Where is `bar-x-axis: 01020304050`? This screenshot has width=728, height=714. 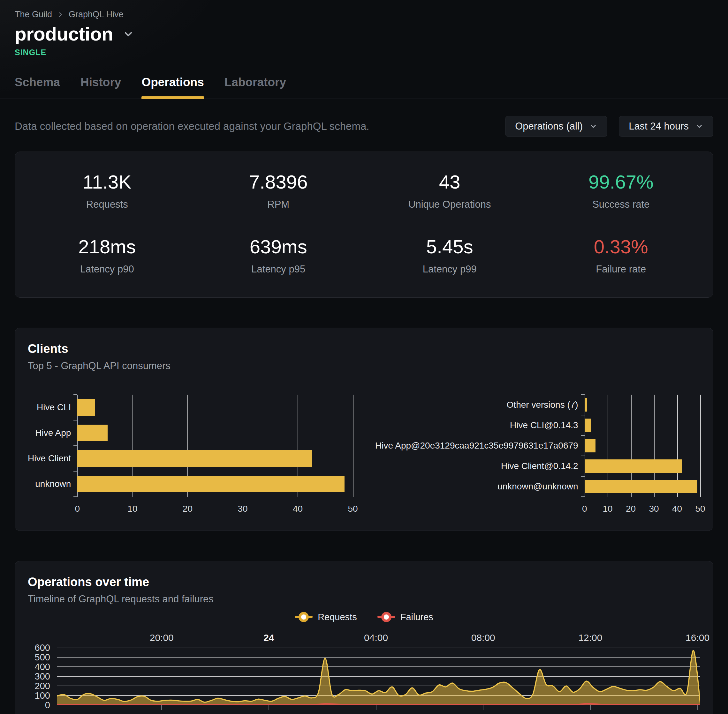 bar-x-axis: 01020304050 is located at coordinates (642, 506).